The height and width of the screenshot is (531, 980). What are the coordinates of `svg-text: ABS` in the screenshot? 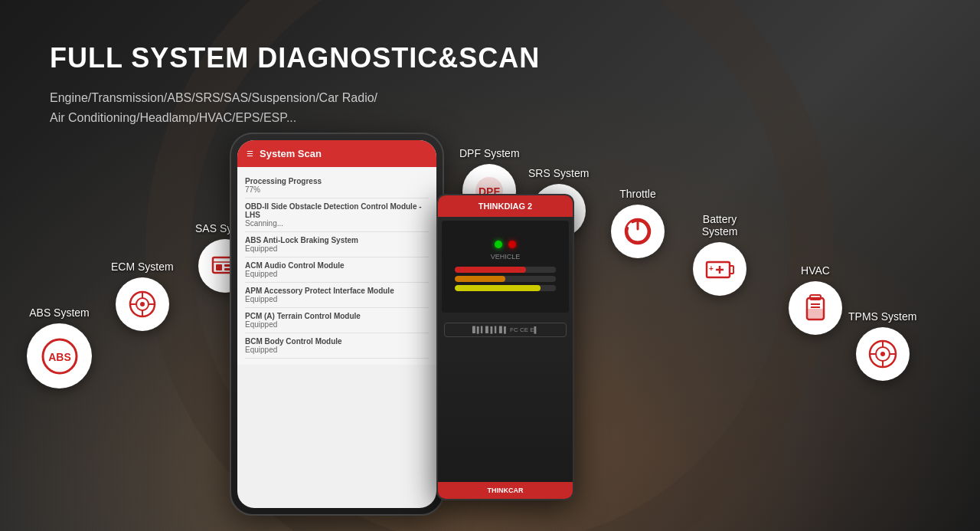 It's located at (60, 357).